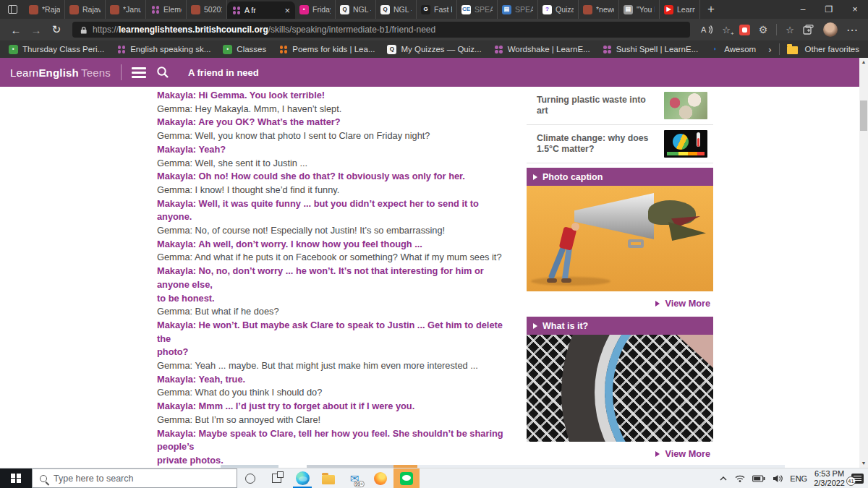 The width and height of the screenshot is (868, 488). What do you see at coordinates (466, 10) in the screenshot?
I see `cambridge-icon: CE` at bounding box center [466, 10].